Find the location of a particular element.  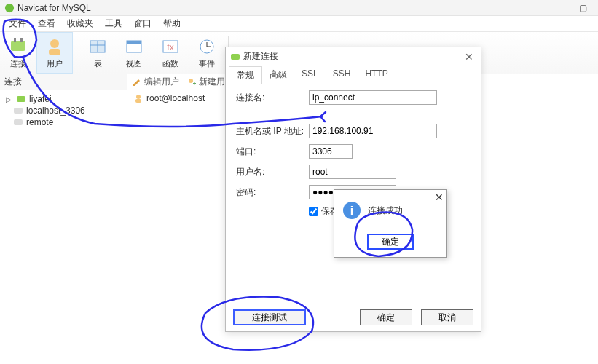

sidebar-item-liyafei: ▷ liyafei is located at coordinates (63, 99).